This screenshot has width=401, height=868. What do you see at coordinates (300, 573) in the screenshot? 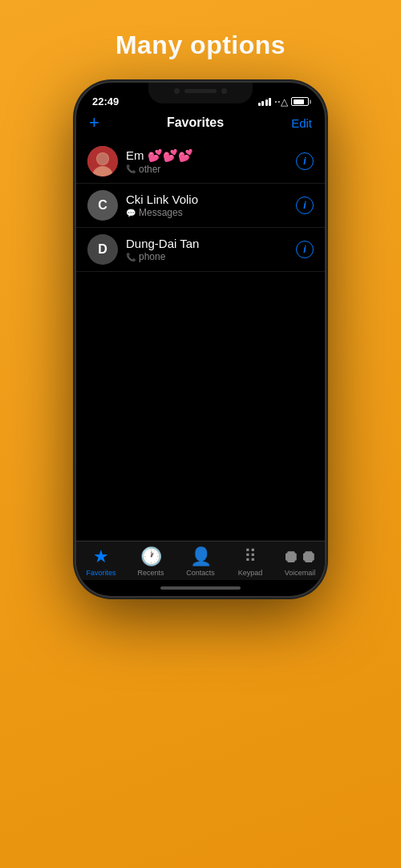
I see `tab-voicemail-label: Voicemail` at bounding box center [300, 573].